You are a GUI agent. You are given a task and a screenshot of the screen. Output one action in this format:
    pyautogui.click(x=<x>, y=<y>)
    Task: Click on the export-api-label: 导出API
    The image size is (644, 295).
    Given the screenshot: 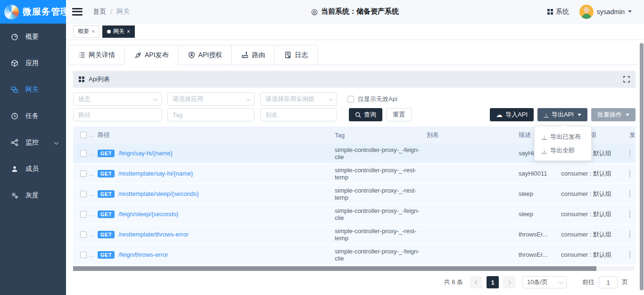 What is the action you would take?
    pyautogui.click(x=563, y=115)
    